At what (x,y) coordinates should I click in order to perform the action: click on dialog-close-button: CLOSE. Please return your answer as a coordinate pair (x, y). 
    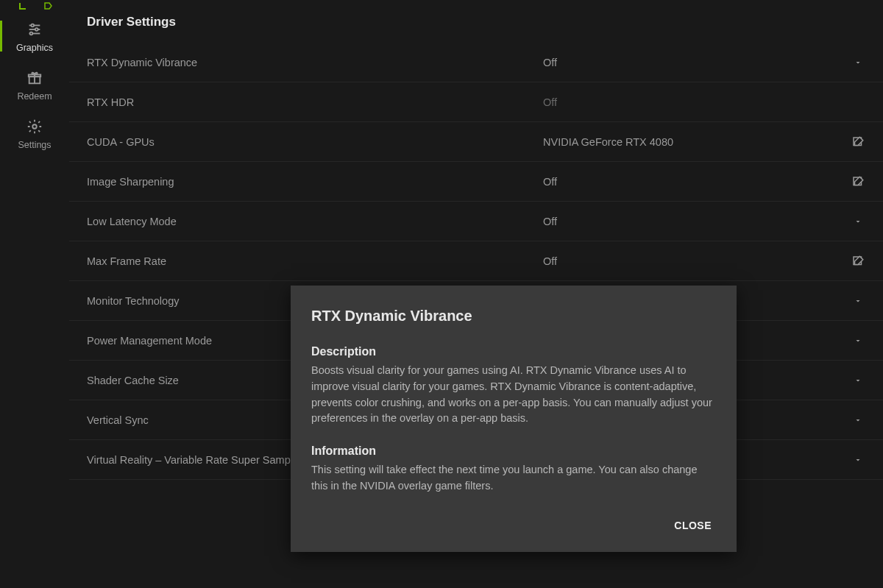
    Looking at the image, I should click on (693, 525).